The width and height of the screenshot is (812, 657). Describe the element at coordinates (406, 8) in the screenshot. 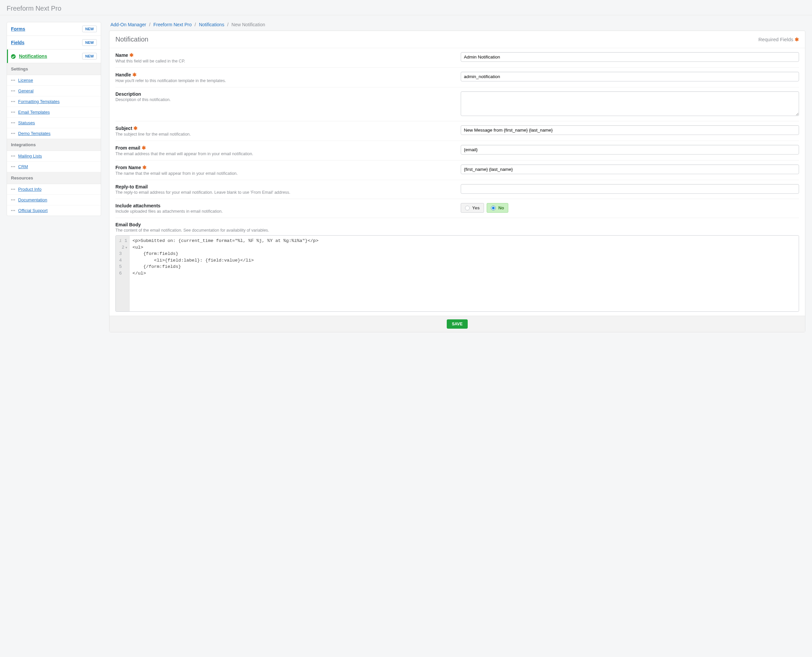

I see `page-title: Freeform Next Pro` at that location.